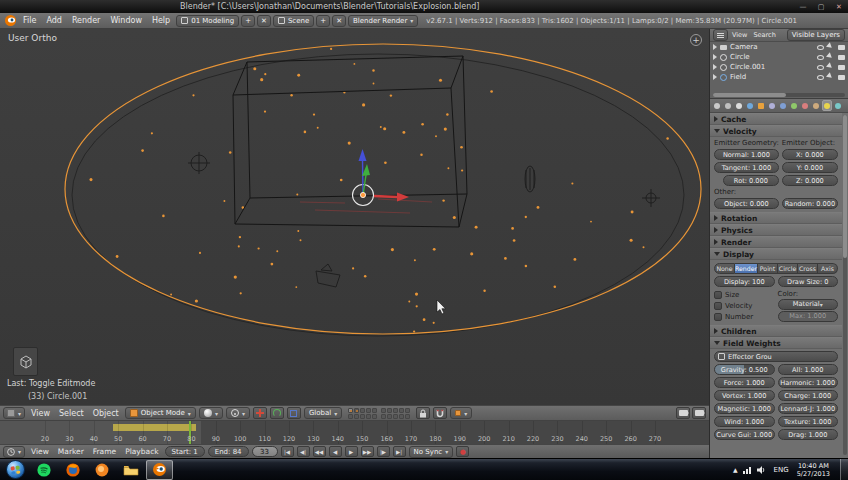 This screenshot has height=480, width=848. I want to click on draw-size-field: Draw Size: 0, so click(808, 282).